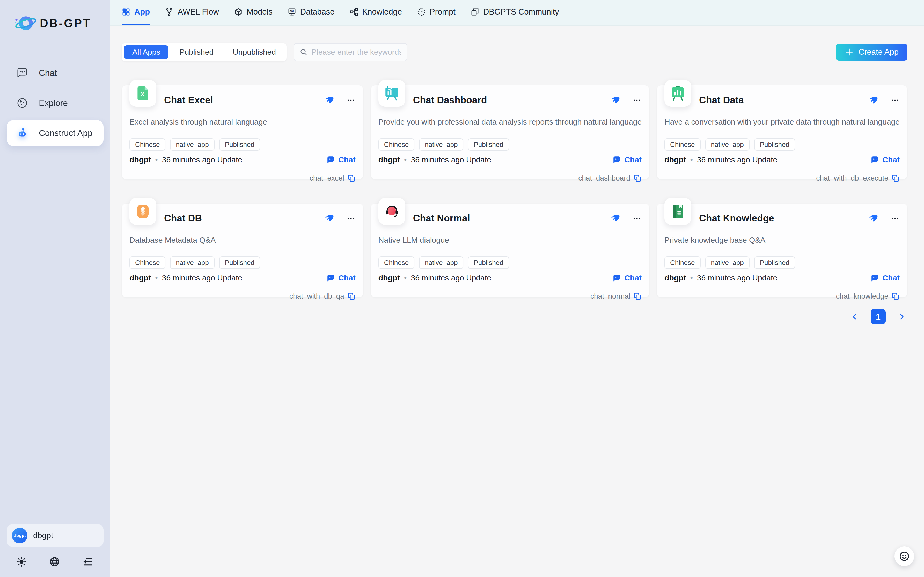 This screenshot has width=924, height=577. What do you see at coordinates (55, 103) in the screenshot?
I see `sidebar-item-explore: Explore` at bounding box center [55, 103].